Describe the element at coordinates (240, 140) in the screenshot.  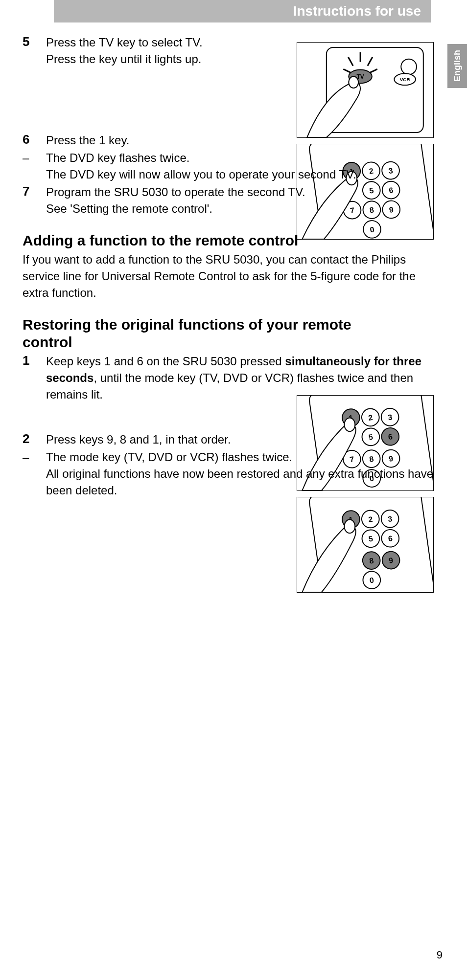
I see `step-6-line1: Press the 1 key.` at that location.